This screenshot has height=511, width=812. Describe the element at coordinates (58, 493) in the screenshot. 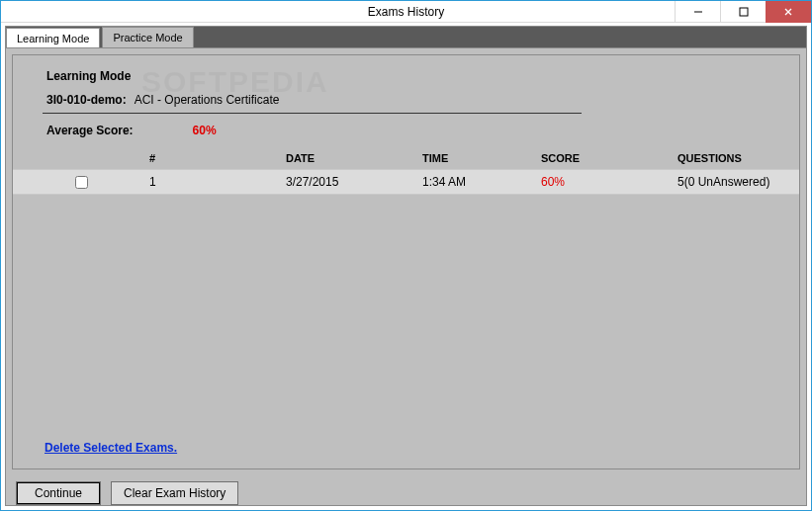

I see `continue-button: Continue` at that location.